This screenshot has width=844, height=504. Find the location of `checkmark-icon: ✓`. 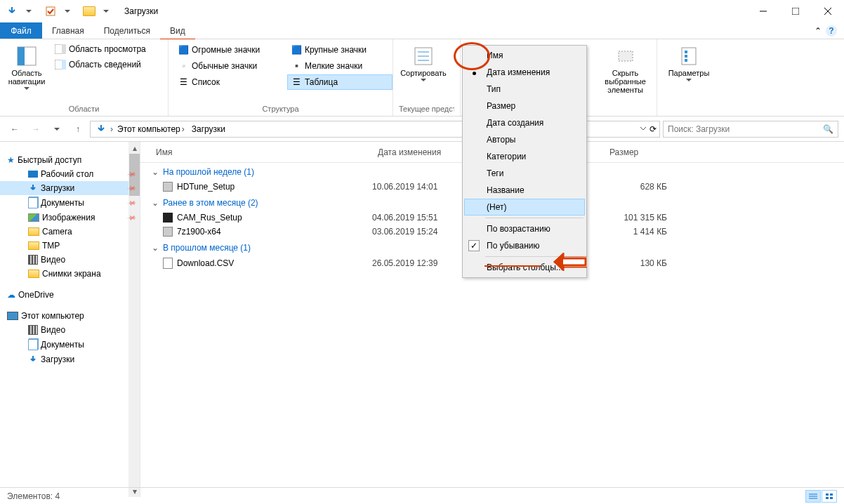

checkmark-icon: ✓ is located at coordinates (474, 246).